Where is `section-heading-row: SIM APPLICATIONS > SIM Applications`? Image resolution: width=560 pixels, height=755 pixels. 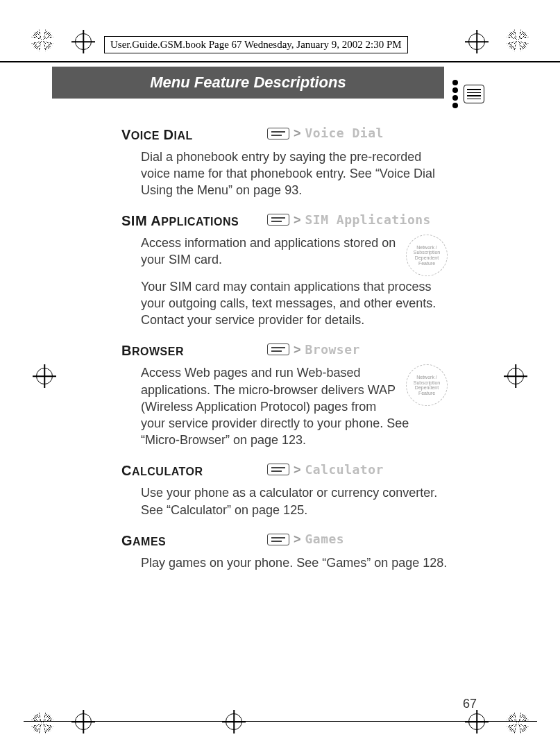
section-heading-row: SIM APPLICATIONS > SIM Applications is located at coordinates (285, 221).